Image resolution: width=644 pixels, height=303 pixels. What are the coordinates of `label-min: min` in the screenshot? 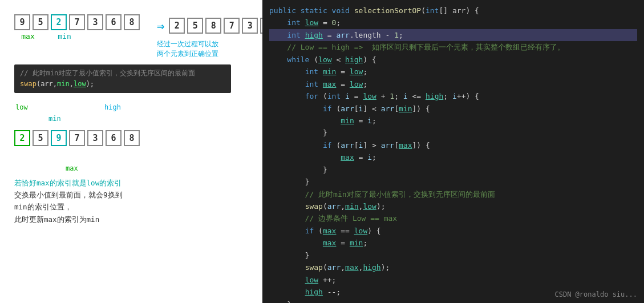 It's located at (64, 37).